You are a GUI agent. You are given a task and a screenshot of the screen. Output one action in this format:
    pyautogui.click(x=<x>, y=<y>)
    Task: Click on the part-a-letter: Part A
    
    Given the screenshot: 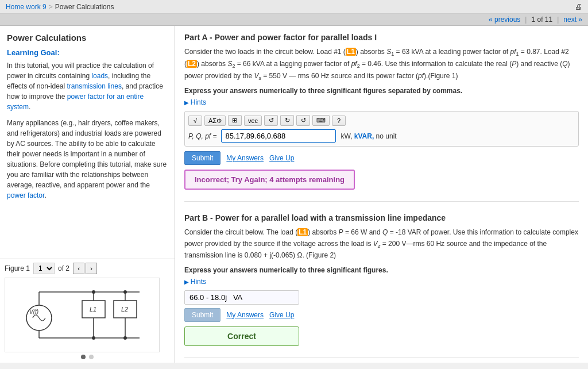 What is the action you would take?
    pyautogui.click(x=196, y=37)
    